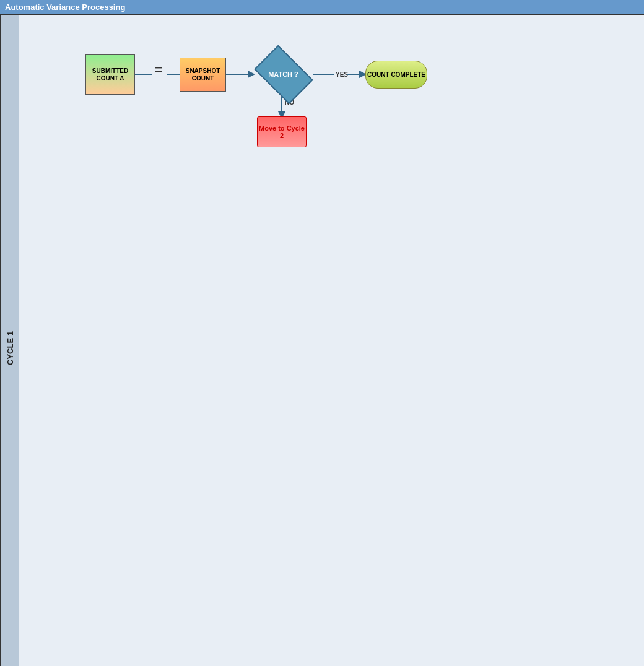  I want to click on app-title: Automatic Variance Processing, so click(65, 7).